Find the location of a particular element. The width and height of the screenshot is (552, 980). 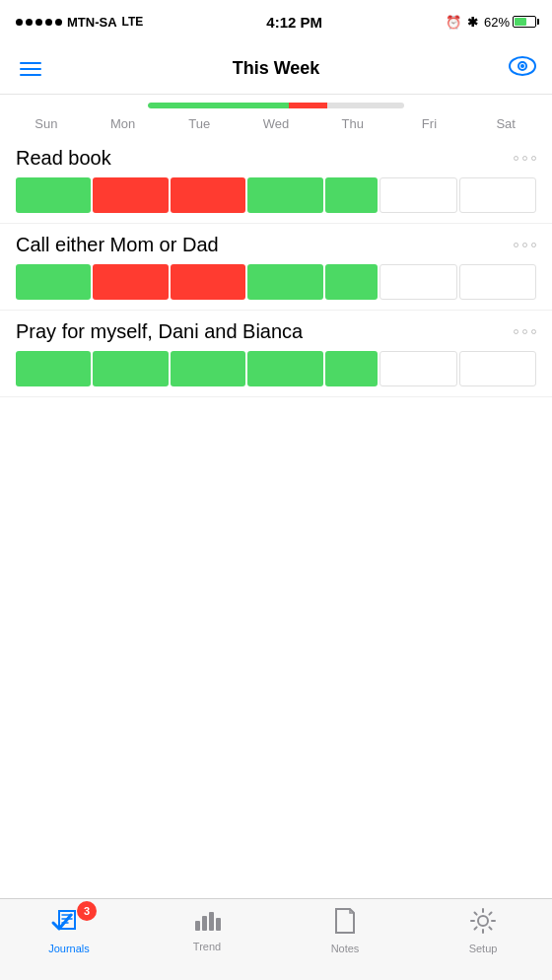

bluetooth-icon: ✱ is located at coordinates (473, 22).